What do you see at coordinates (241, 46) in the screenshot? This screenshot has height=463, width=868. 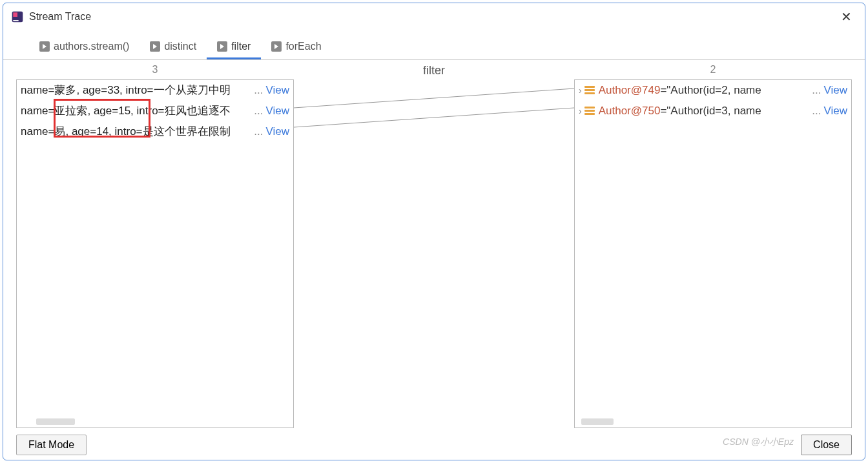 I see `tab-label: filter` at bounding box center [241, 46].